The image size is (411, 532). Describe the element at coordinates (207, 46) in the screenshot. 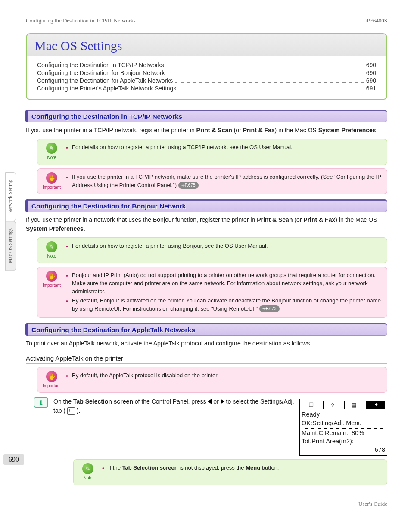

I see `page-title: Mac OS Settings` at that location.